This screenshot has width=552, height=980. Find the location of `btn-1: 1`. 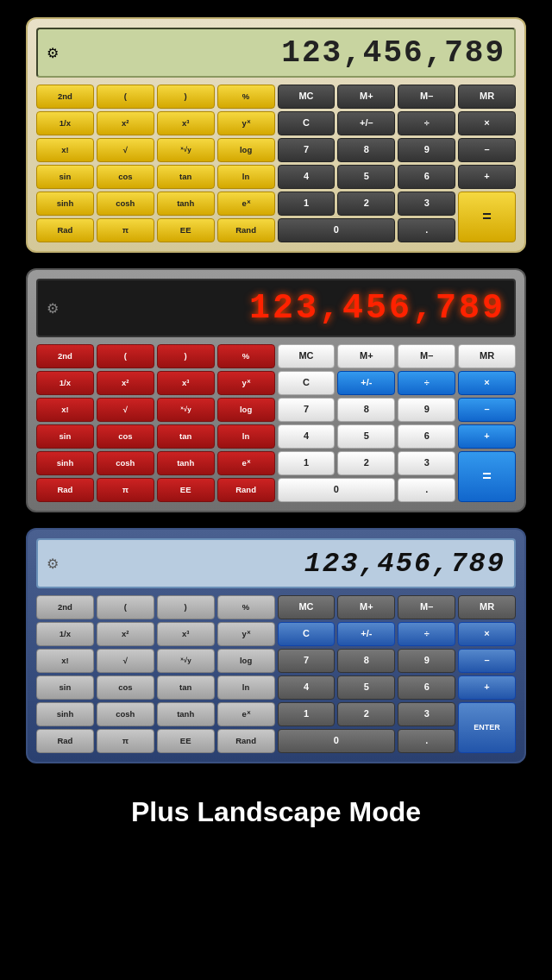

btn-1: 1 is located at coordinates (307, 204).